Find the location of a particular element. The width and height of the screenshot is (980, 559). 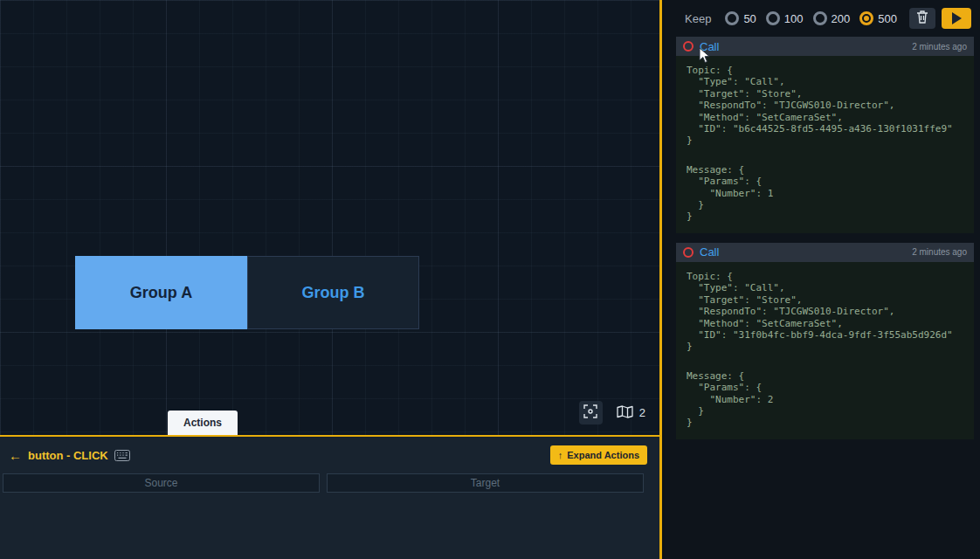

keep-option-label: 100 is located at coordinates (794, 19).